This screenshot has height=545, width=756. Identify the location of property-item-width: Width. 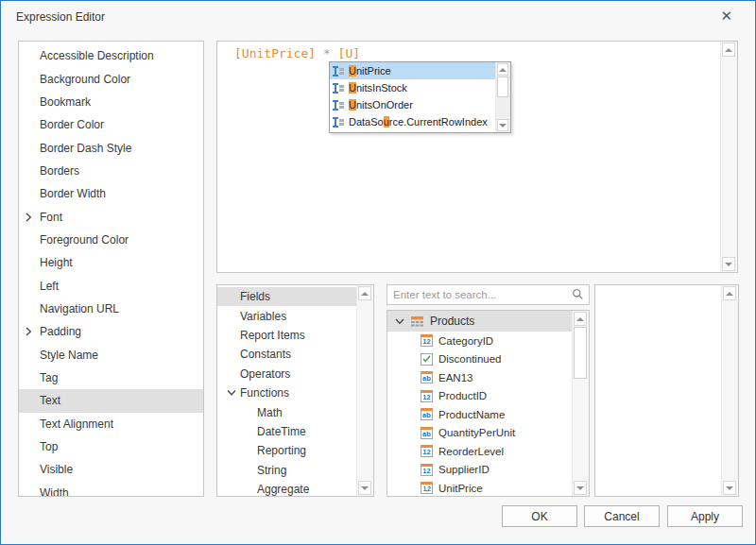
(112, 489).